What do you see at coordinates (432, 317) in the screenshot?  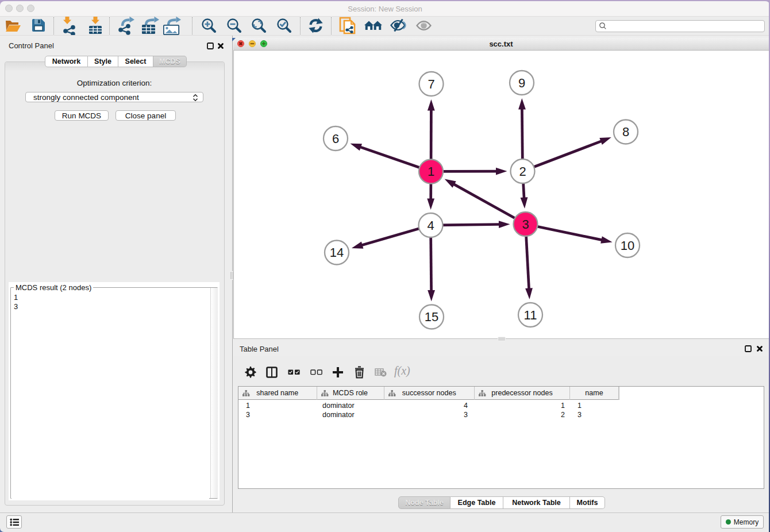 I see `svg-text: 15` at bounding box center [432, 317].